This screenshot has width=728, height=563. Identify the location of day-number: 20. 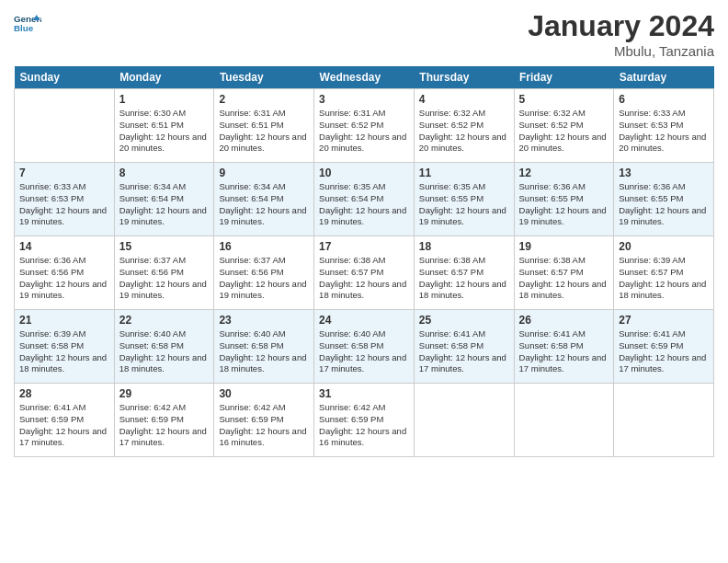
(664, 247).